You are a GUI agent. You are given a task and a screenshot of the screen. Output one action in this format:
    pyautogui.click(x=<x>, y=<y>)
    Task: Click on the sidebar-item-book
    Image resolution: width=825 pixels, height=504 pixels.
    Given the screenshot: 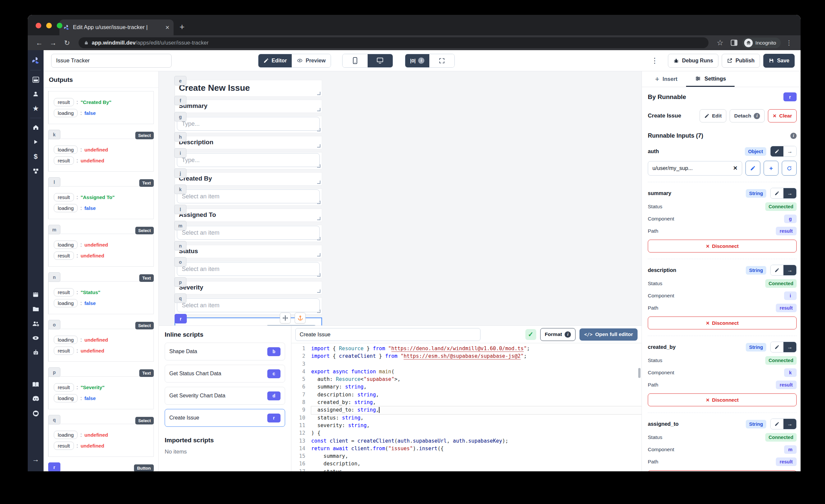 What is the action you would take?
    pyautogui.click(x=35, y=384)
    